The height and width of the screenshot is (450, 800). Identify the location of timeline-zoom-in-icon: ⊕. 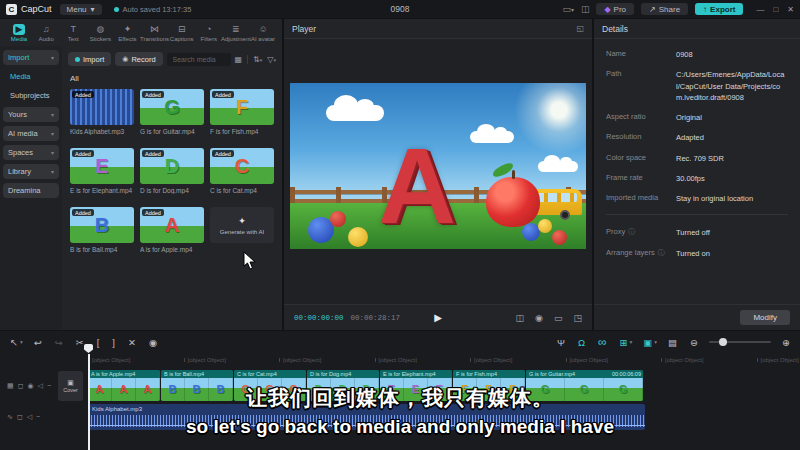
(786, 342).